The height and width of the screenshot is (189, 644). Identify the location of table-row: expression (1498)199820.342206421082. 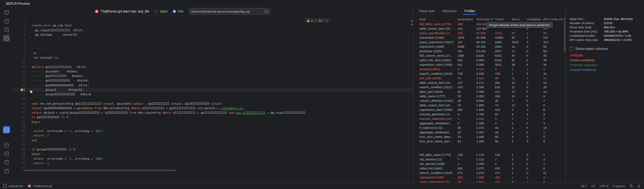
(490, 47).